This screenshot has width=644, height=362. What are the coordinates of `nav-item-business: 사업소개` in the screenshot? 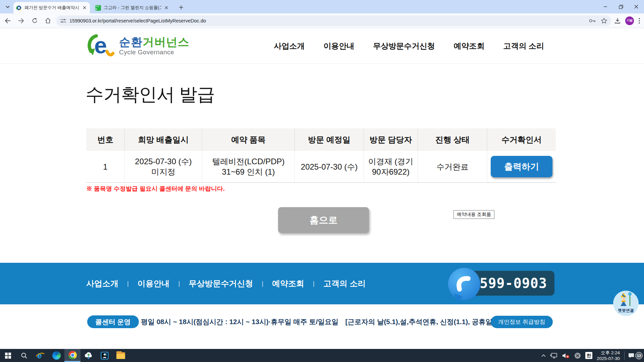 It's located at (289, 46).